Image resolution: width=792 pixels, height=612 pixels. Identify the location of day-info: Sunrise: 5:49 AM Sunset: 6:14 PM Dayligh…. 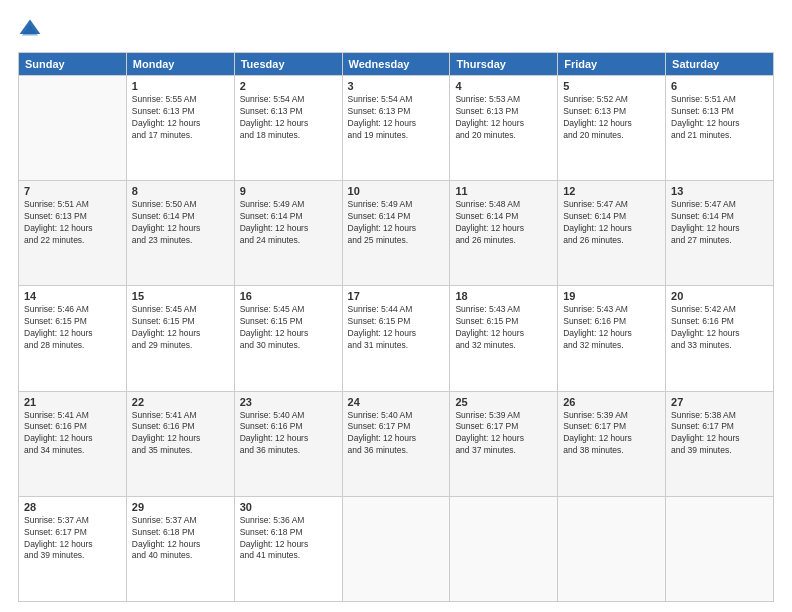
(396, 223).